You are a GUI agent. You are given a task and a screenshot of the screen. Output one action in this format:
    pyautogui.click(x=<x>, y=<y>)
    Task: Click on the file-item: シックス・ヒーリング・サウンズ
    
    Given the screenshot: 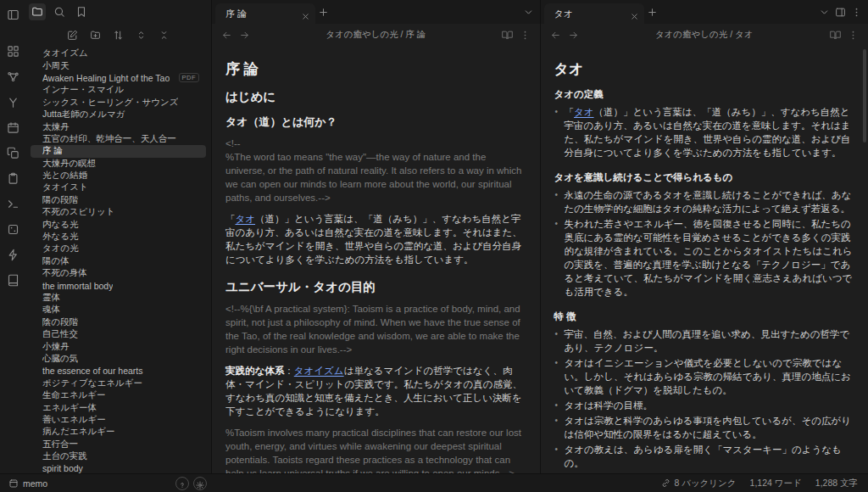 What is the action you would take?
    pyautogui.click(x=119, y=103)
    